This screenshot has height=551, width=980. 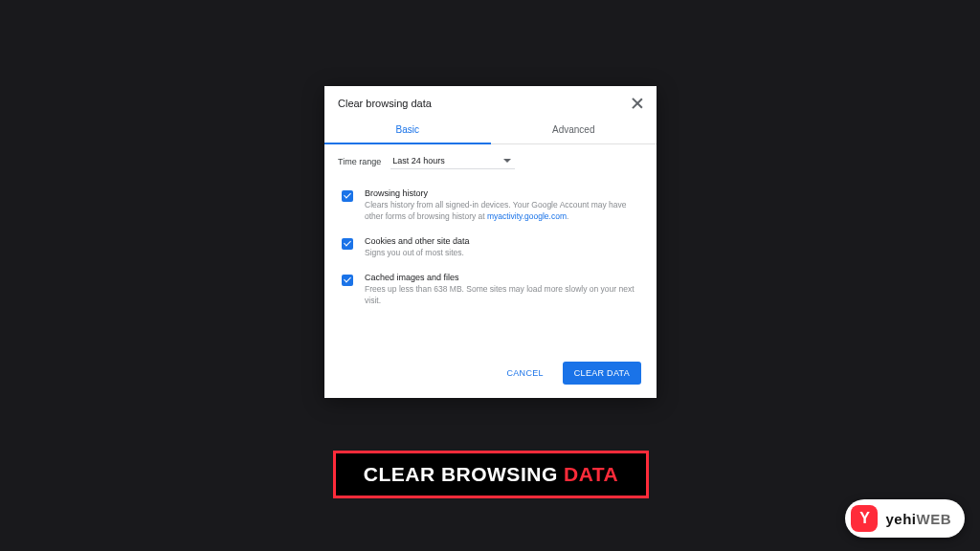 I want to click on caption-banner: CLEAR BROWSING DATA, so click(x=491, y=474).